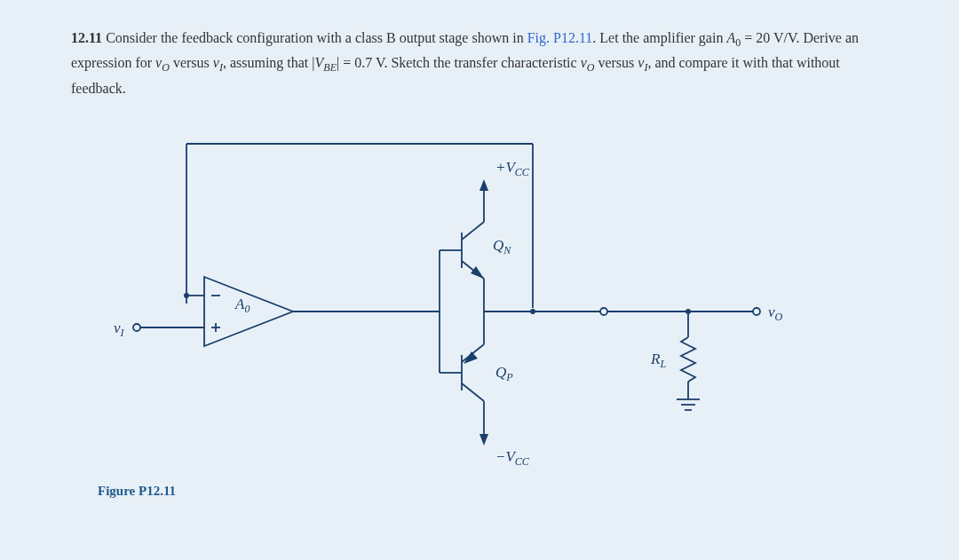  What do you see at coordinates (480, 63) in the screenshot?
I see `problem-statement: 12.11 Consider the feedback configuratio…` at bounding box center [480, 63].